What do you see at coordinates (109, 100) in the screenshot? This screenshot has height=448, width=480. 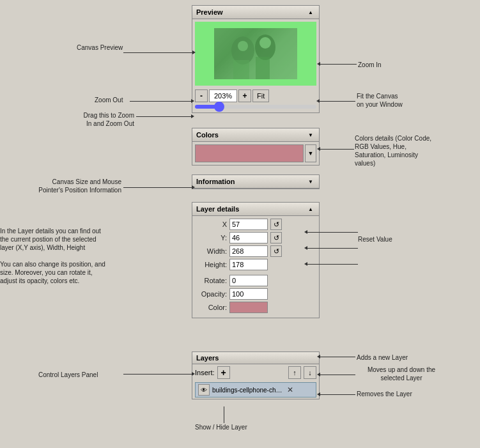 I see `annotation-zoom-out: Zoom Out` at bounding box center [109, 100].